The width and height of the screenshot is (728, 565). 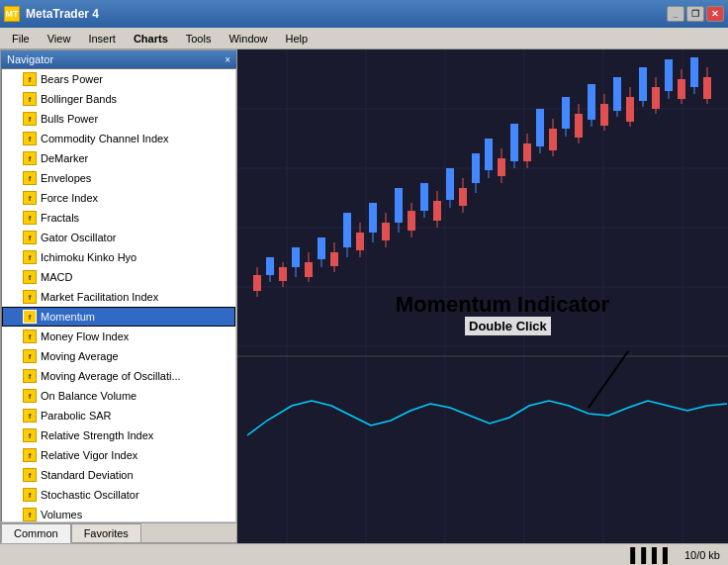 What do you see at coordinates (89, 455) in the screenshot?
I see `nav-item-label: Relative Vigor Index` at bounding box center [89, 455].